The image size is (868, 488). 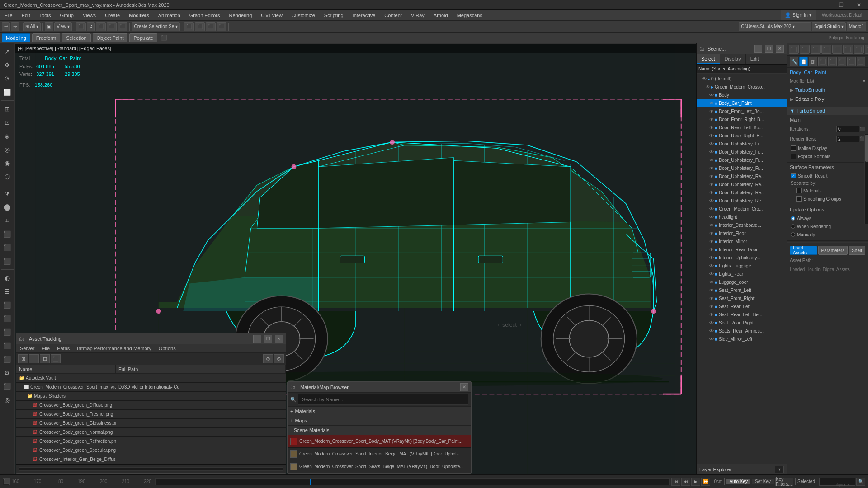 What do you see at coordinates (379, 441) in the screenshot?
I see `mat-item-body: Green_Modern_Crossover_Sport_Body_MAT (V…` at bounding box center [379, 441].